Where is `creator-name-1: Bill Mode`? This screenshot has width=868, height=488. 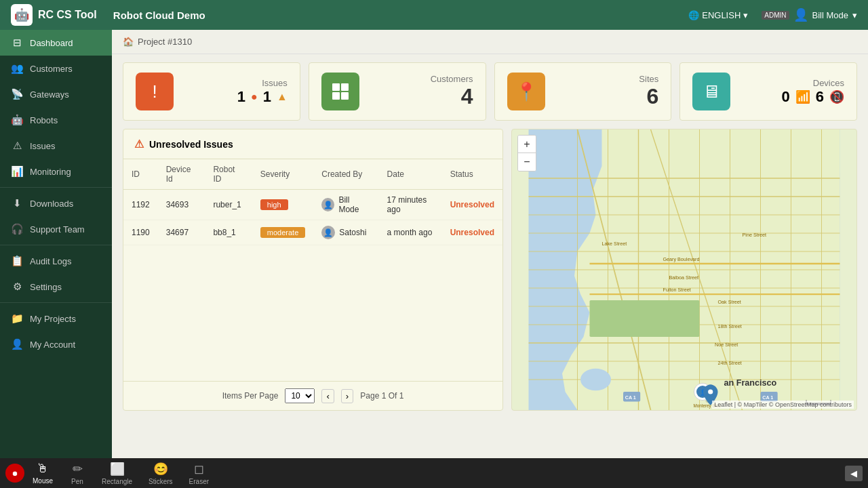 creator-name-1: Bill Mode is located at coordinates (354, 205).